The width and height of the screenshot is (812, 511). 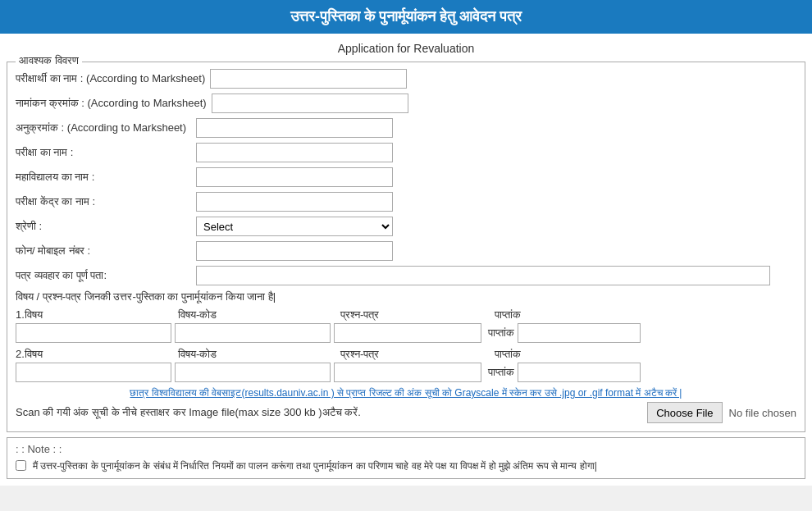 What do you see at coordinates (294, 177) in the screenshot?
I see `college-input` at bounding box center [294, 177].